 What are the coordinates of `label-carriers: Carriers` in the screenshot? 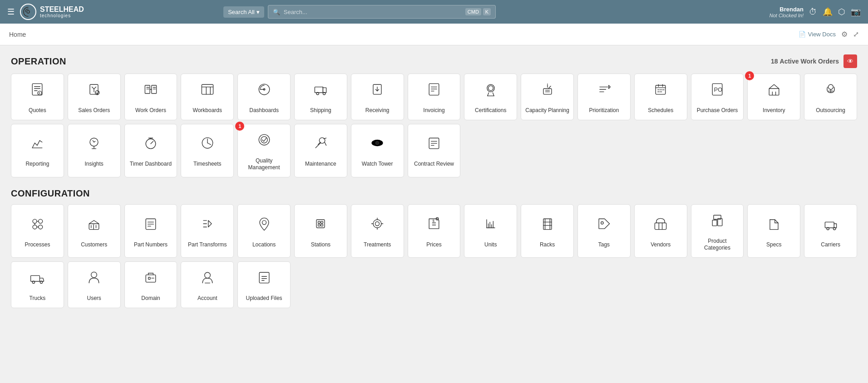 It's located at (831, 245).